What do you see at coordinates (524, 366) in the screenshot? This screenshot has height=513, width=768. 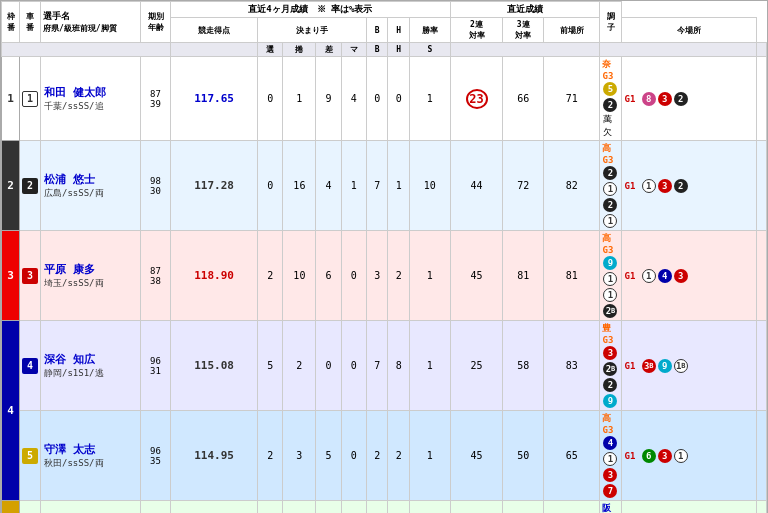 I see `niren-cell: 58` at bounding box center [524, 366].